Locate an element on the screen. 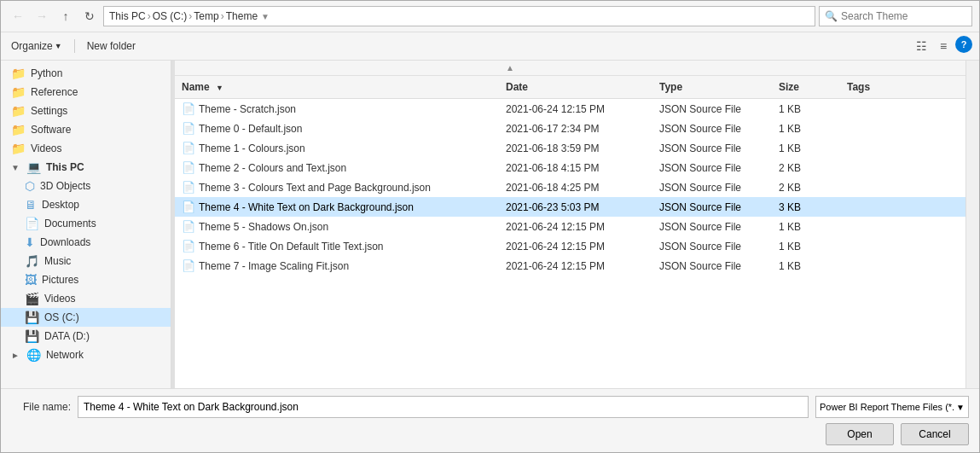 This screenshot has height=453, width=980. file-name-cell: 📄 Theme 7 - Image Scaling Fit.json is located at coordinates (337, 266).